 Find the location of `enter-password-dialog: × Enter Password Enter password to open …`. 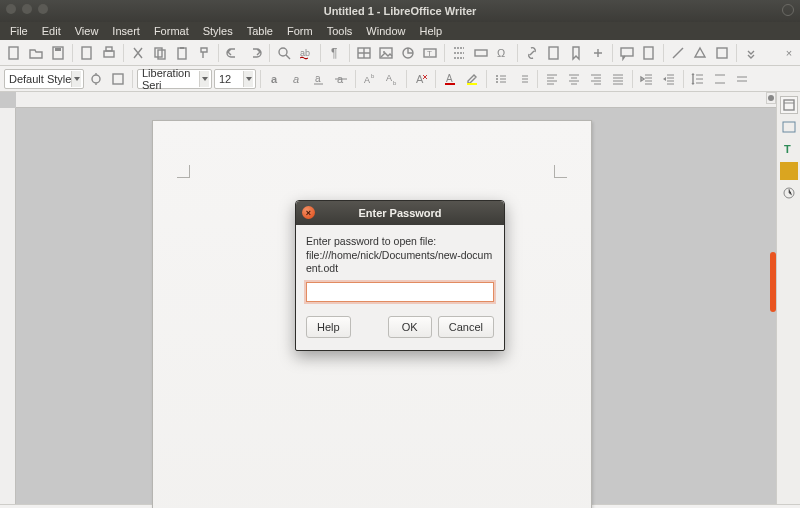

enter-password-dialog: × Enter Password Enter password to open … is located at coordinates (400, 276).